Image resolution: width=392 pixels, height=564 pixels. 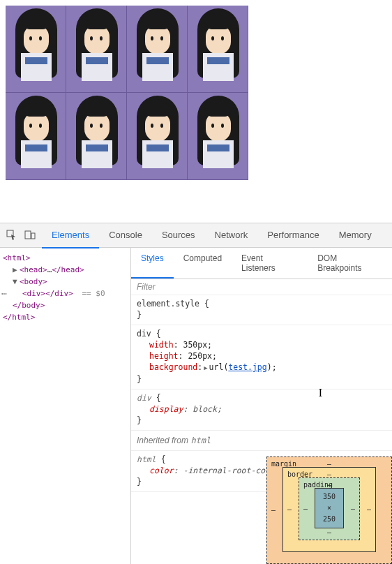 I want to click on dom-body-open: <body>, so click(x=33, y=282).